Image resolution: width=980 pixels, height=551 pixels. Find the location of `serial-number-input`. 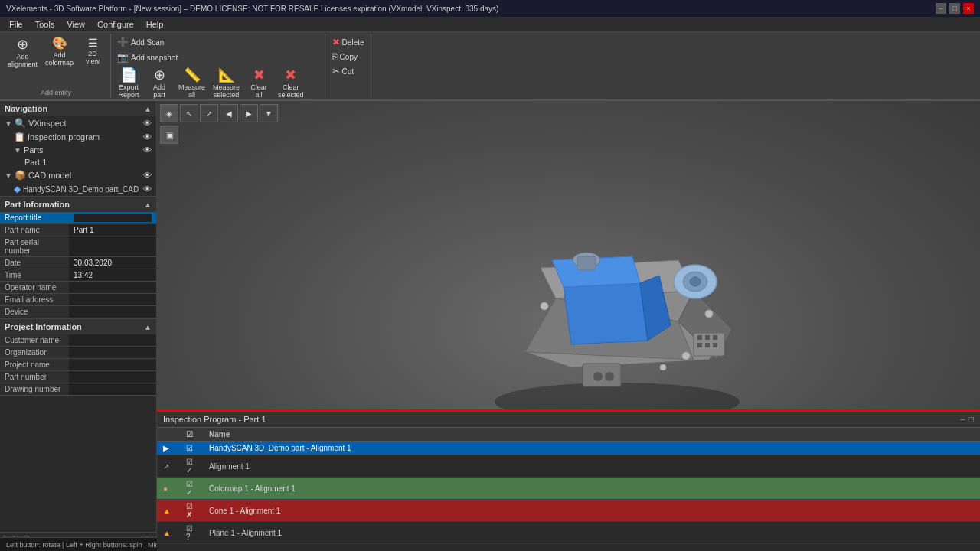

serial-number-input is located at coordinates (113, 246).